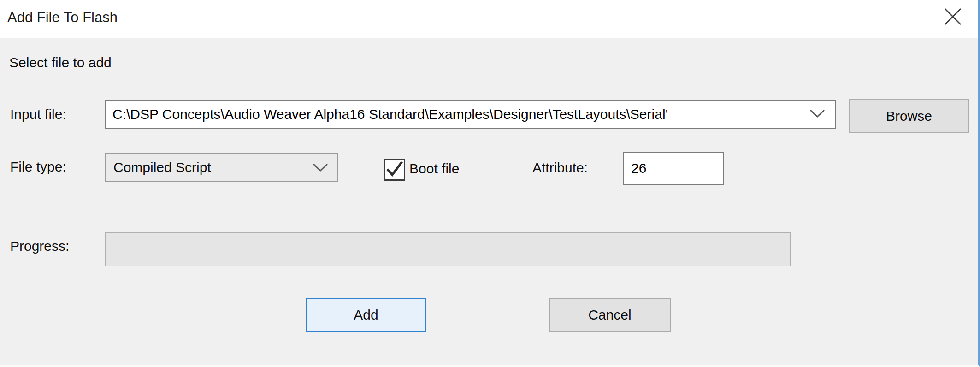 The image size is (980, 367). I want to click on titlebar: Add File To Flash, so click(489, 19).